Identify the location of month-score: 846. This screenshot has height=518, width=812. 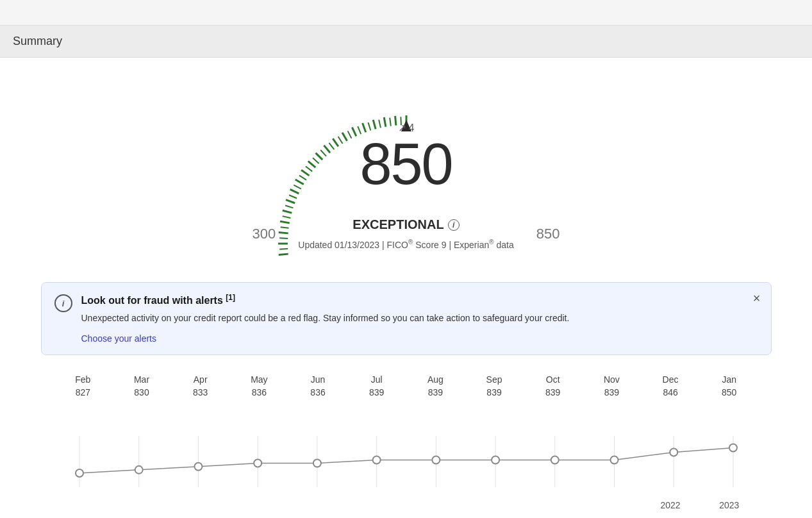
(670, 392).